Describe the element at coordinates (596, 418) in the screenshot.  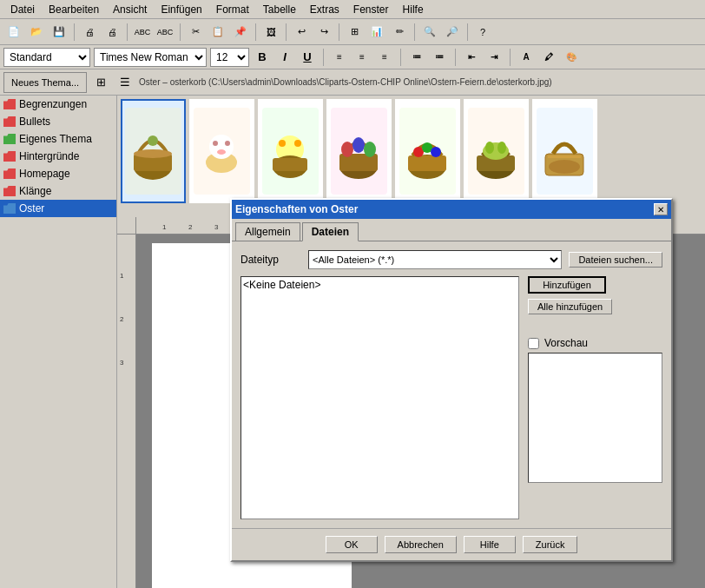
I see `preview-box` at that location.